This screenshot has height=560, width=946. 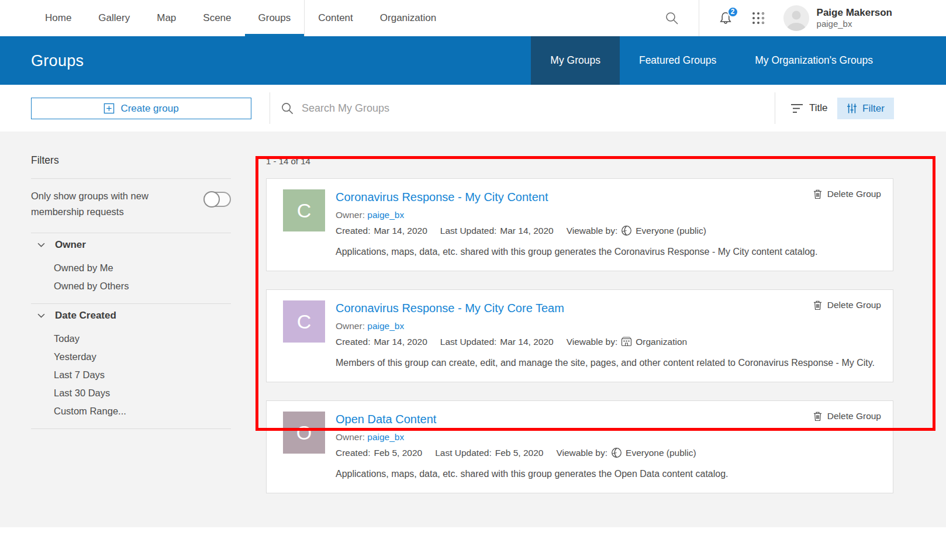 I want to click on notifications-bell-icon: 2, so click(x=726, y=19).